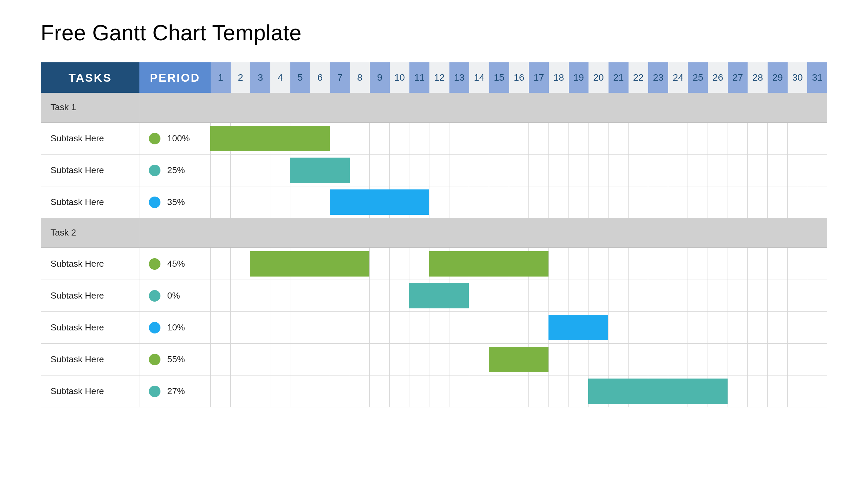  Describe the element at coordinates (360, 78) in the screenshot. I see `header-day: 8` at that location.